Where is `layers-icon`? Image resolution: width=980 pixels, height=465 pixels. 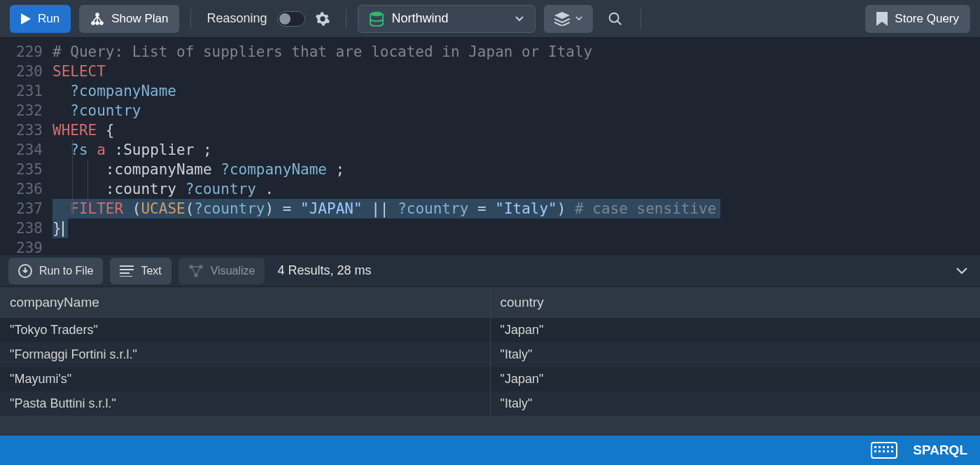 layers-icon is located at coordinates (562, 19).